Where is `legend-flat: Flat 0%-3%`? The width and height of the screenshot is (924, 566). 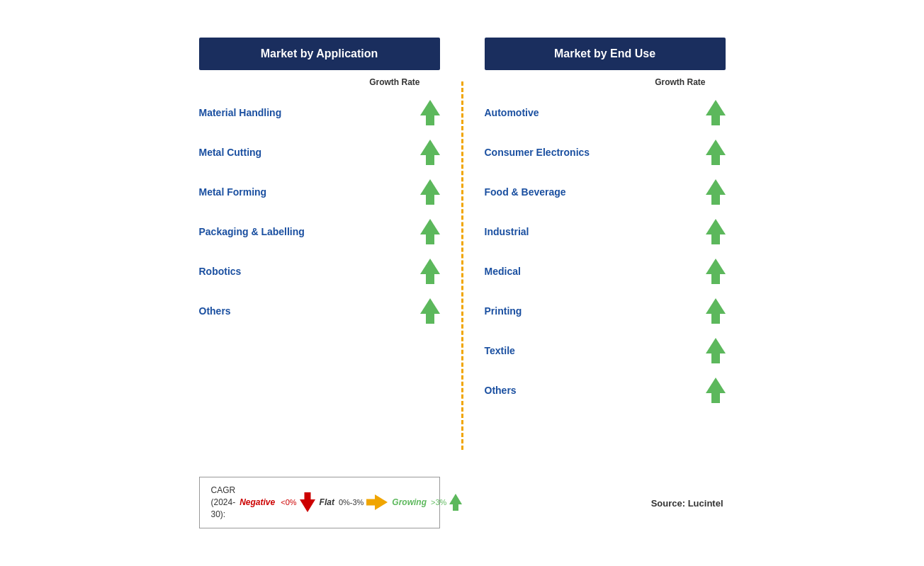 legend-flat: Flat 0%-3% is located at coordinates (354, 502).